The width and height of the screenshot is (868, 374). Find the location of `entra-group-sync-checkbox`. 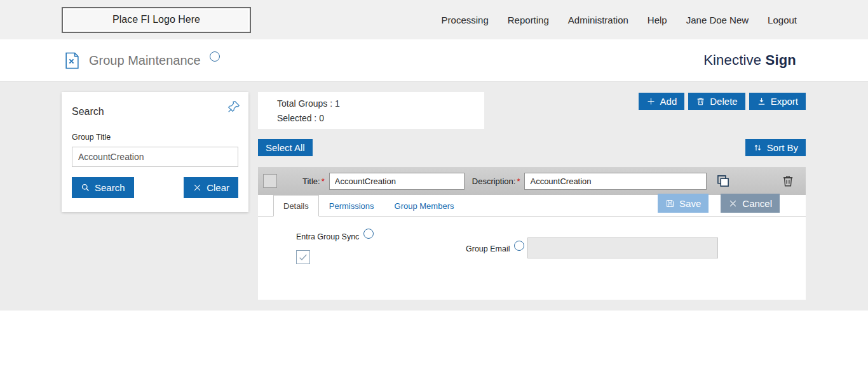

entra-group-sync-checkbox is located at coordinates (303, 257).